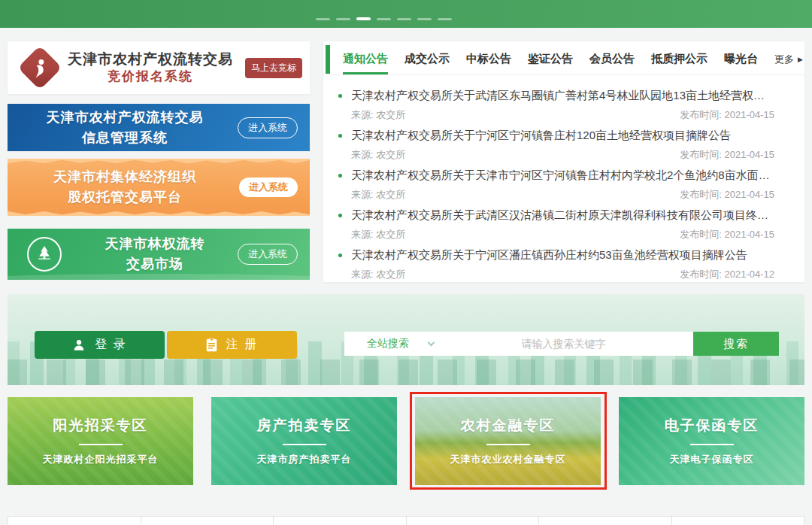  Describe the element at coordinates (212, 345) in the screenshot. I see `register-card-icon` at that location.